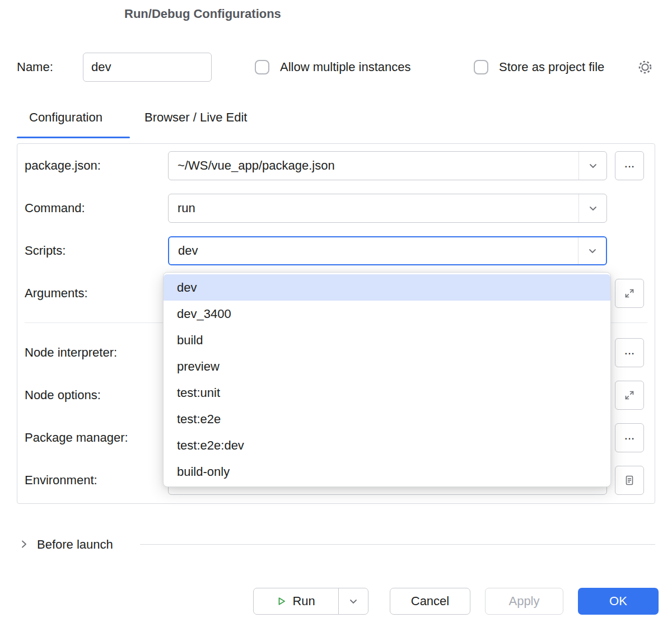 The width and height of the screenshot is (672, 627). I want to click on dropdown-item-build: build, so click(387, 340).